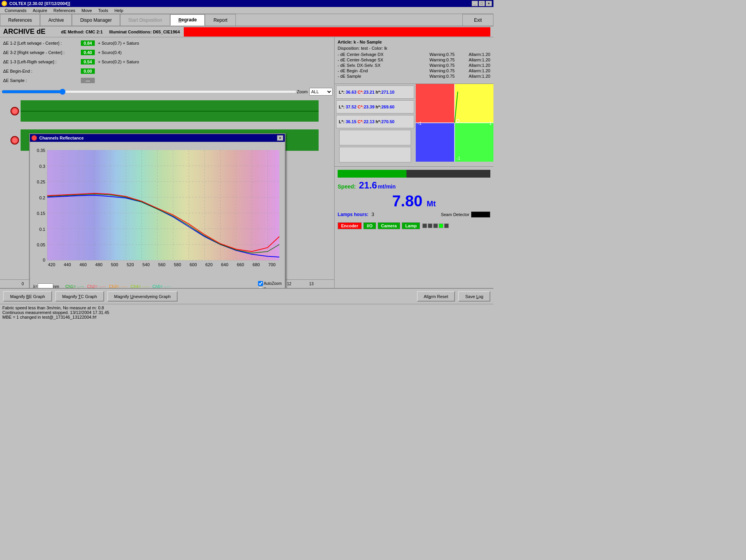 The width and height of the screenshot is (746, 560). What do you see at coordinates (270, 284) in the screenshot?
I see `autozoom-label: AutoZoom` at bounding box center [270, 284].